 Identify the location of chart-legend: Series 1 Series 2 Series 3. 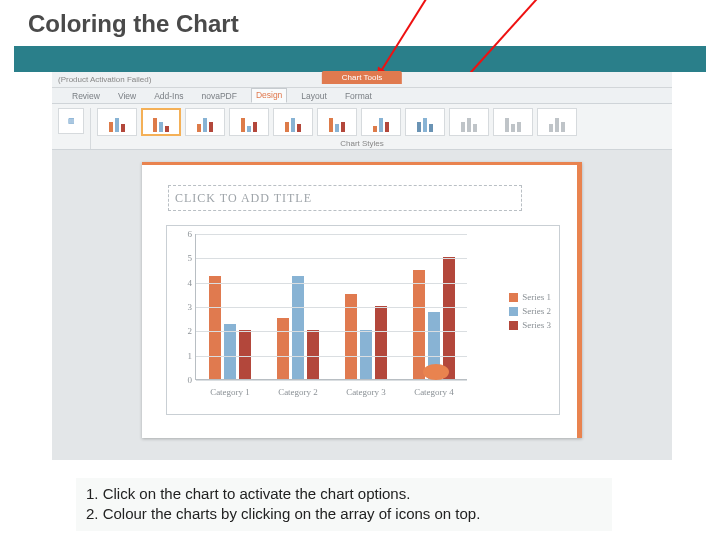
(530, 313).